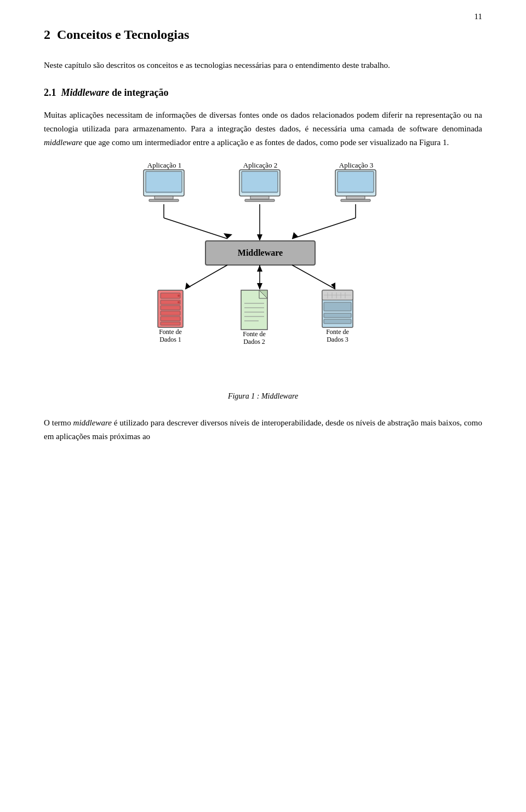  What do you see at coordinates (263, 396) in the screenshot?
I see `figure-caption: Figura 1 : Middleware` at bounding box center [263, 396].